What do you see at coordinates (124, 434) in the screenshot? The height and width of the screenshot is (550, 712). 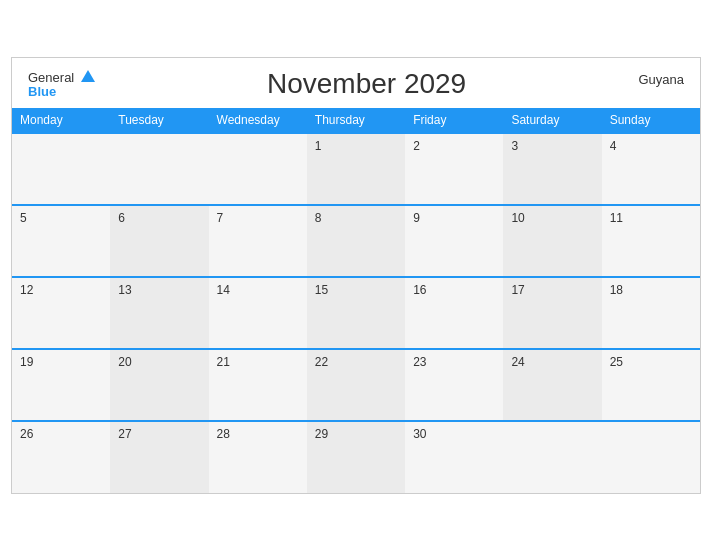 I see `day-number: 27` at bounding box center [124, 434].